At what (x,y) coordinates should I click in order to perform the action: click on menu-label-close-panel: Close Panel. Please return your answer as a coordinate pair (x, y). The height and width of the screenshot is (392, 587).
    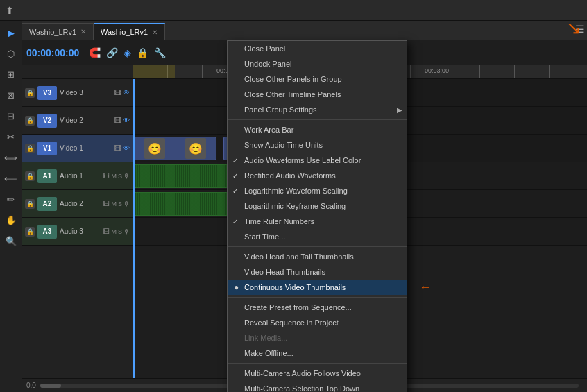
    Looking at the image, I should click on (265, 49).